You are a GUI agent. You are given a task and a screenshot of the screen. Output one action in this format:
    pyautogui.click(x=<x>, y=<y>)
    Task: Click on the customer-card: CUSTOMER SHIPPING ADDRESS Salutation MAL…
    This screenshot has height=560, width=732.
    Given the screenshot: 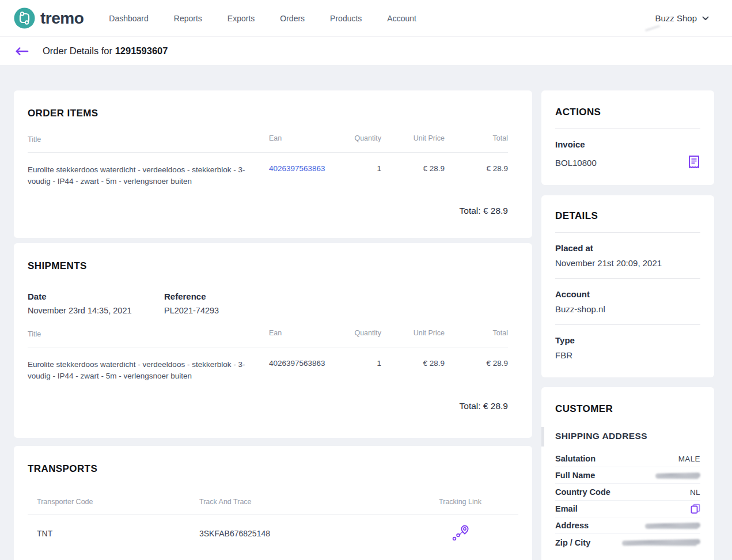 What is the action you would take?
    pyautogui.click(x=628, y=474)
    